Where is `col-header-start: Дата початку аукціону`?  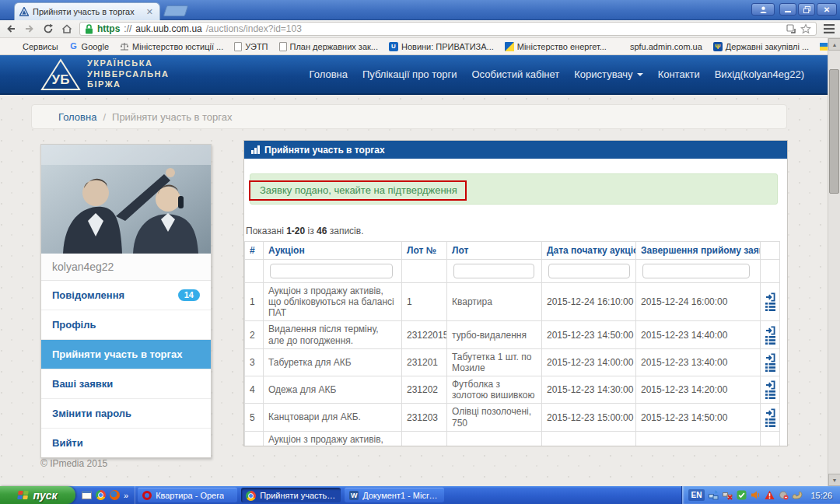 col-header-start: Дата початку аукціону is located at coordinates (590, 250).